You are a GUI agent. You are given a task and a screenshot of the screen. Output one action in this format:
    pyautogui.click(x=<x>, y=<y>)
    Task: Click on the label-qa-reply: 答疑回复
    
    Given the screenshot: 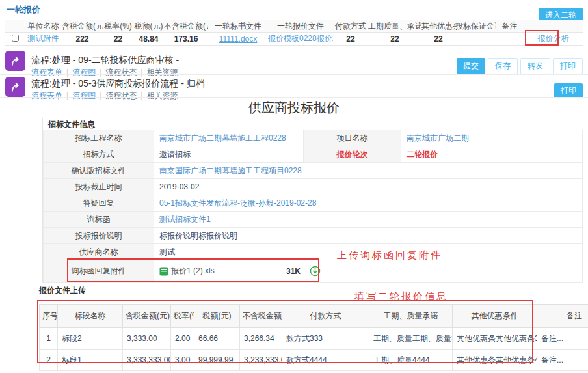 What is the action you would take?
    pyautogui.click(x=99, y=203)
    